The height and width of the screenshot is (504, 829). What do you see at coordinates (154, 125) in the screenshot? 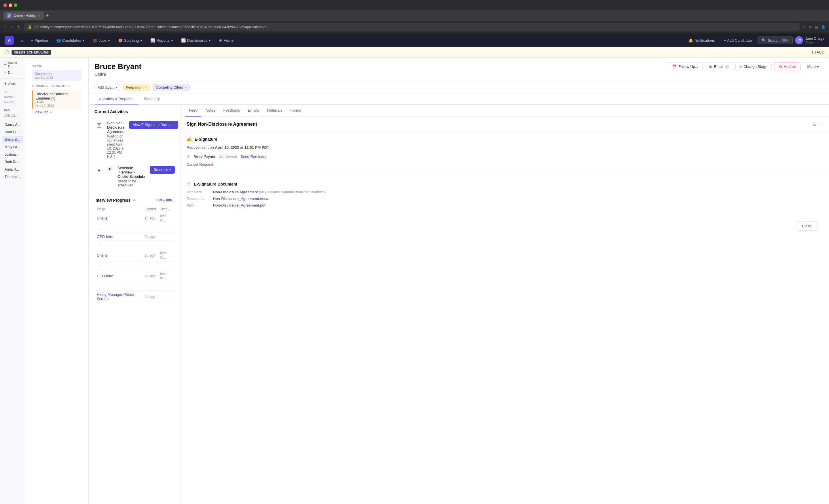
I see `view-esignature-button: View E-Signature Docum...` at bounding box center [154, 125].